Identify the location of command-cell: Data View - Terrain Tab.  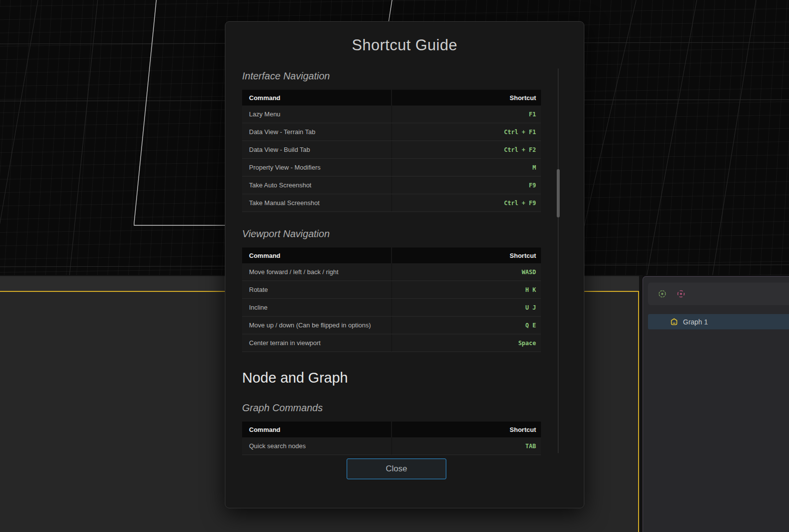
(317, 132).